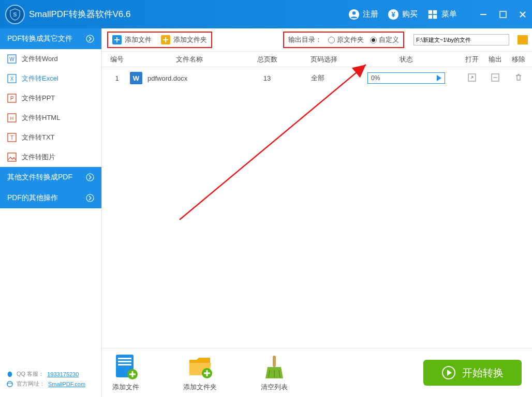 The image size is (532, 397). Describe the element at coordinates (472, 78) in the screenshot. I see `open-icon` at that location.